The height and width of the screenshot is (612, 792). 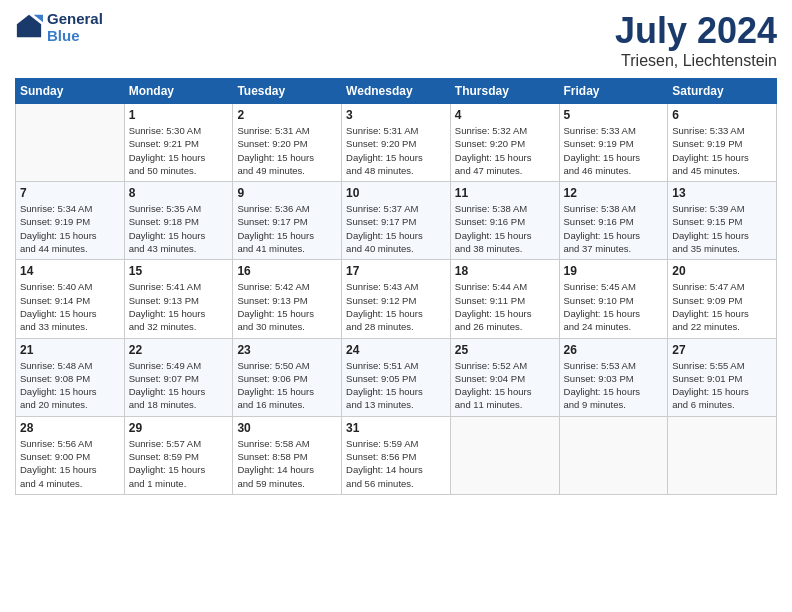 I want to click on day-number: 22, so click(x=179, y=350).